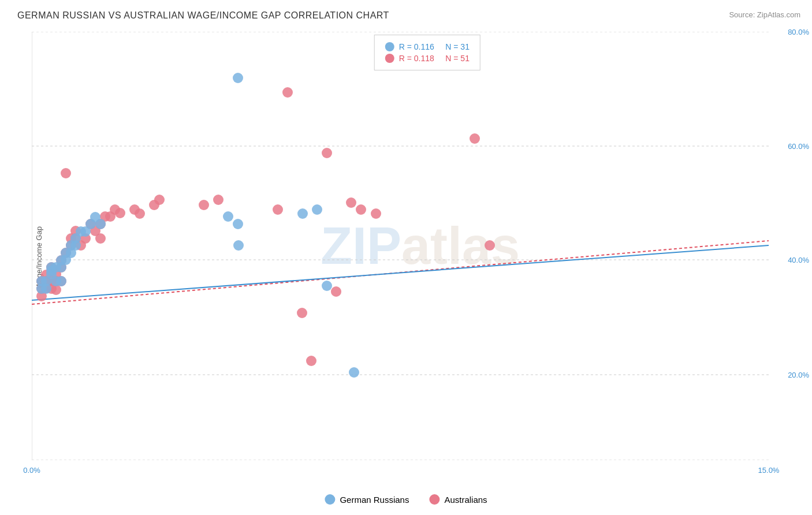 The width and height of the screenshot is (812, 515). Describe the element at coordinates (367, 499) in the screenshot. I see `bottom-legend-german-russian: German Russians` at that location.